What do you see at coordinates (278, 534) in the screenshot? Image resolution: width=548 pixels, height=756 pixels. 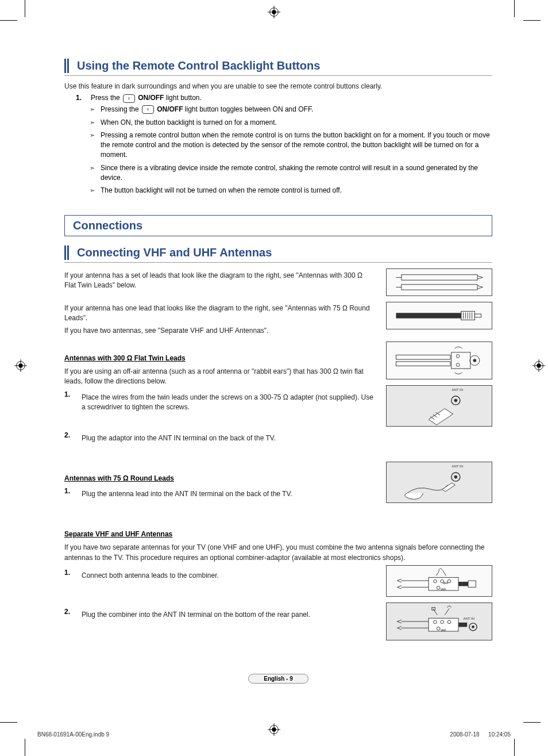 I see `subheading: Separate VHF and UHF Antennas` at bounding box center [278, 534].